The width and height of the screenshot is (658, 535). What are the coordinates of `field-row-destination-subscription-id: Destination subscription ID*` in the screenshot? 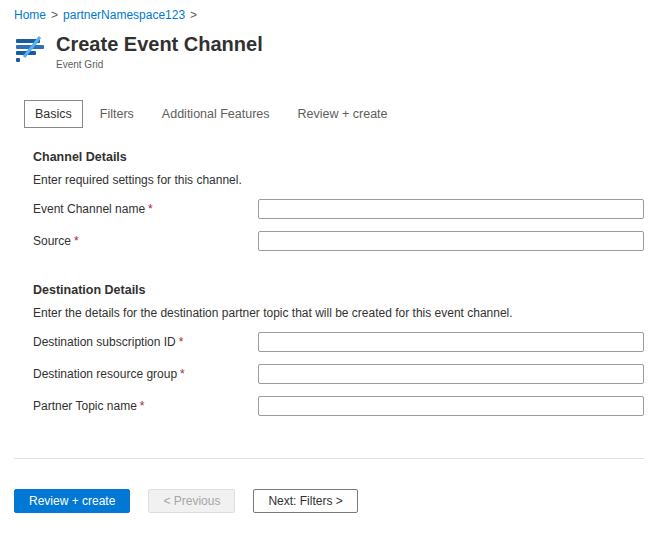 It's located at (338, 342).